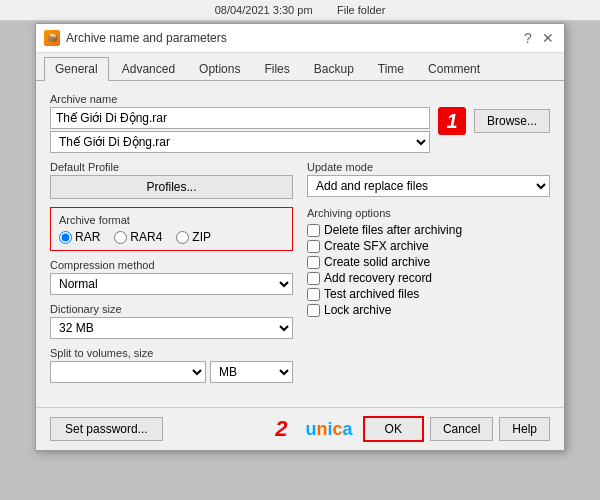 The width and height of the screenshot is (600, 500). Describe the element at coordinates (281, 429) in the screenshot. I see `badge-2: 2` at that location.